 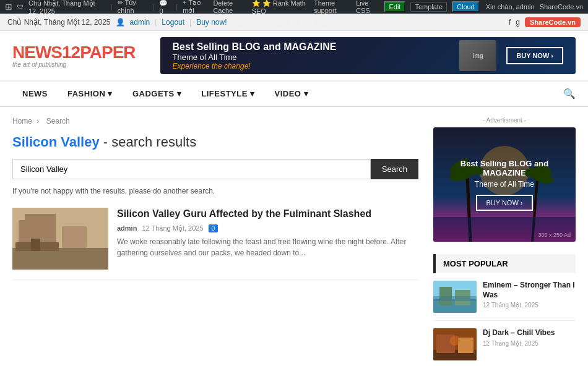 I want to click on popular-title-2: Dj Dark – Chill Vibes, so click(x=529, y=333).